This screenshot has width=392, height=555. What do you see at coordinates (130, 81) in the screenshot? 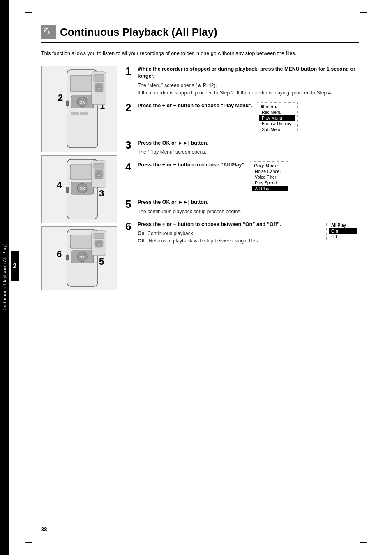
I see `step-1-number: 1` at bounding box center [130, 81].